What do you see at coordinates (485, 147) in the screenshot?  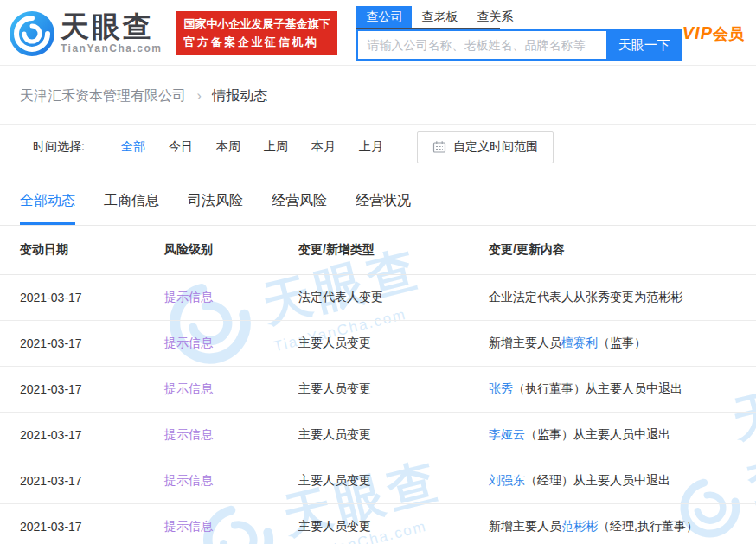 I see `custom-time-range-button: 自定义时间范围` at bounding box center [485, 147].